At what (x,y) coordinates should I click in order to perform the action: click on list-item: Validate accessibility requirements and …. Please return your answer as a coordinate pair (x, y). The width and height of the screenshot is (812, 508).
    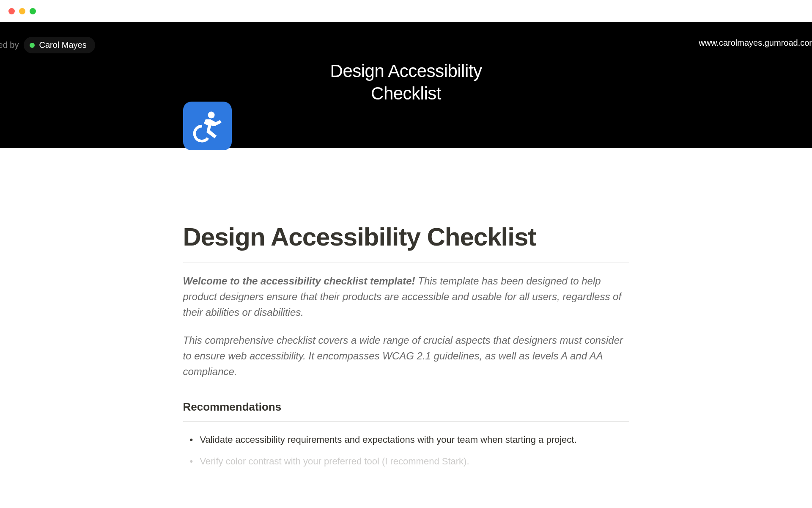
    Looking at the image, I should click on (408, 439).